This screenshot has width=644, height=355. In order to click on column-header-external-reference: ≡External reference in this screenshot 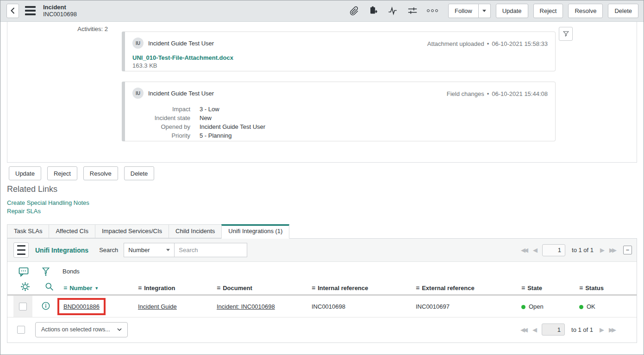, I will do `click(464, 288)`.